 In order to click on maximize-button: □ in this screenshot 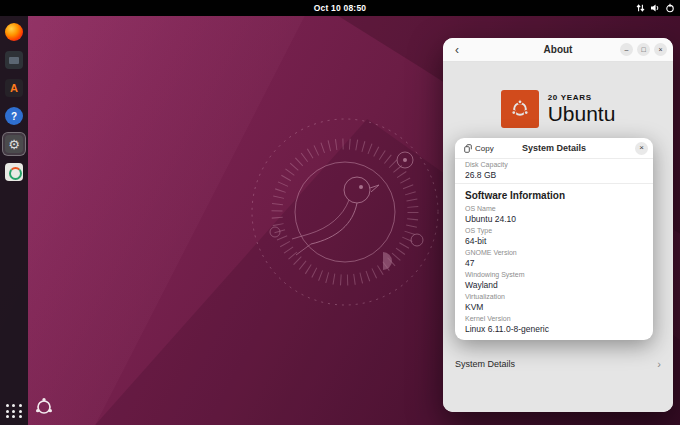, I will do `click(644, 50)`.